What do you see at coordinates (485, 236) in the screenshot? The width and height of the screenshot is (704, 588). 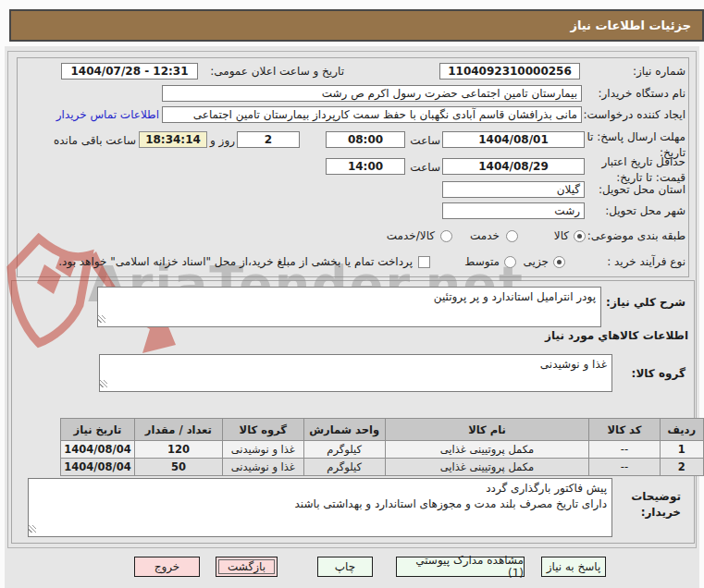 I see `radio-service-label: خدمت` at bounding box center [485, 236].